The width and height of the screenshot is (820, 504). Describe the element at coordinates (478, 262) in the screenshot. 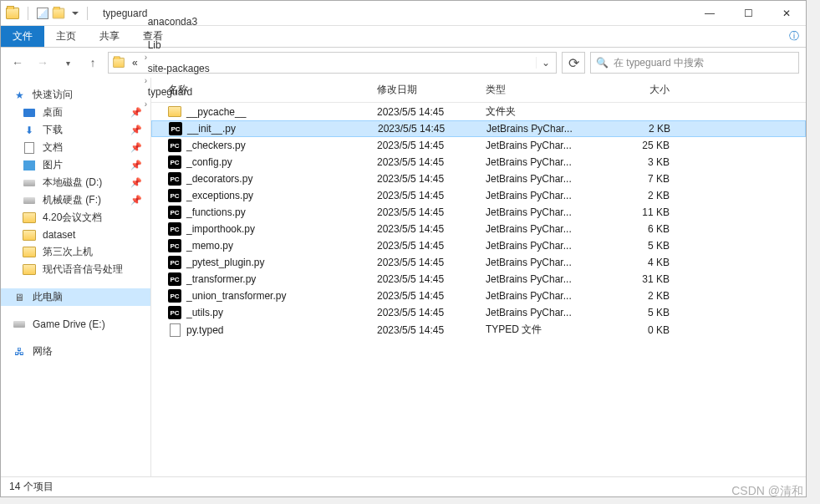

I see `file-row: PC_pytest_plugin.py2023/5/5 14:45JetBrai…` at that location.